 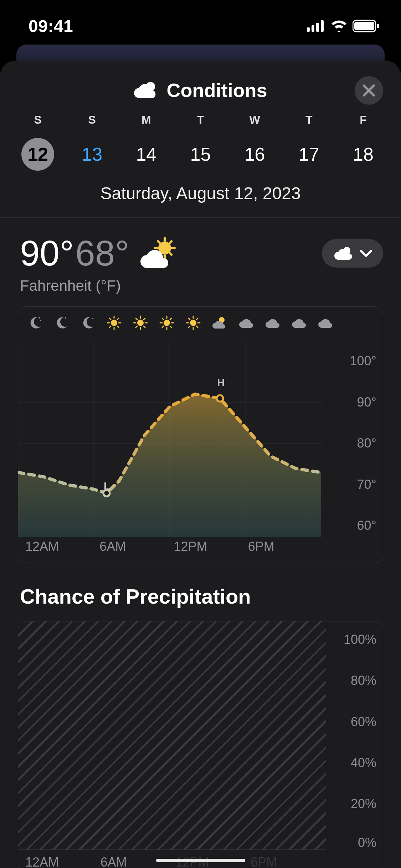 What do you see at coordinates (146, 154) in the screenshot?
I see `day-number: 14` at bounding box center [146, 154].